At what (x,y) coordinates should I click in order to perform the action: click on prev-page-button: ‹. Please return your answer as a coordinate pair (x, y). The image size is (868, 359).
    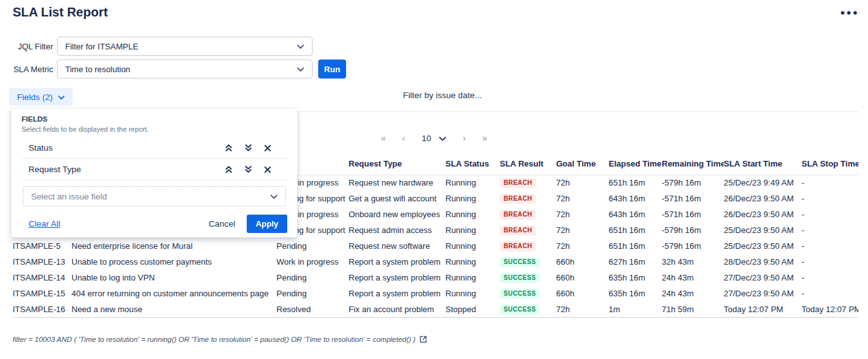
    Looking at the image, I should click on (404, 138).